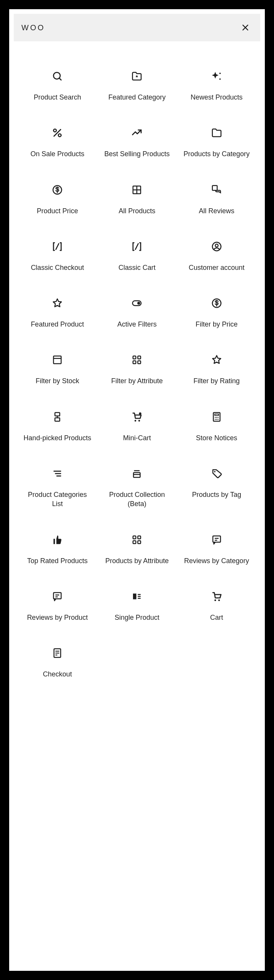 The height and width of the screenshot is (980, 274). Describe the element at coordinates (217, 316) in the screenshot. I see `block-filter-by-price: Filter by Price` at that location.